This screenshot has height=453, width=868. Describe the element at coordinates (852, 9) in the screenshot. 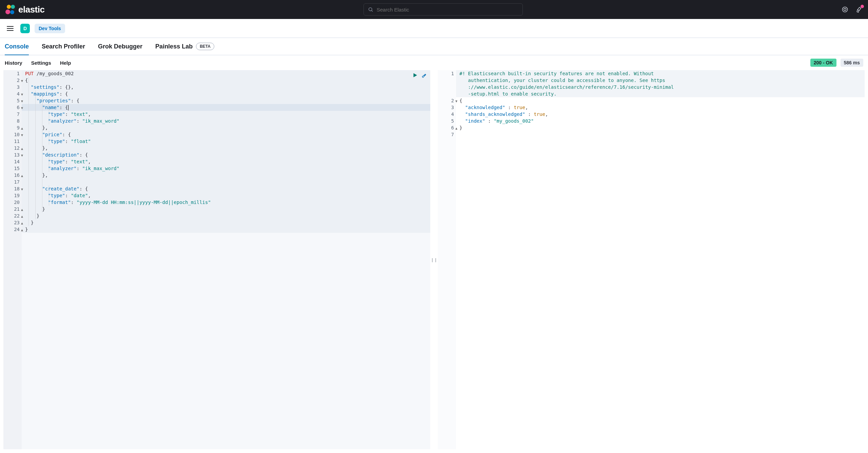

I see `top-icons` at that location.